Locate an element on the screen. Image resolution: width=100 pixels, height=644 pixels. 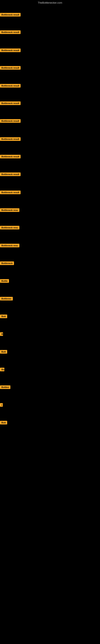
bottleneck-result-badge: Bottlen is located at coordinates (5, 387).